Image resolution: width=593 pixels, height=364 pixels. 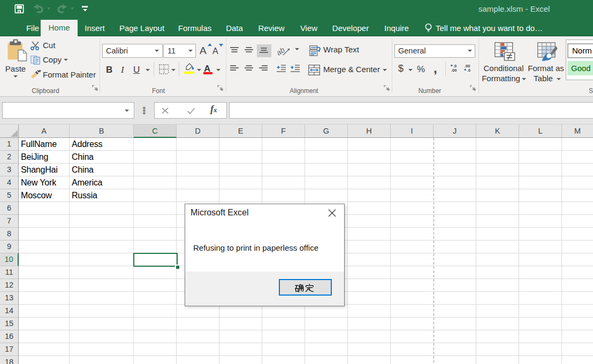 What do you see at coordinates (282, 51) in the screenshot?
I see `svg-text: ab` at bounding box center [282, 51].